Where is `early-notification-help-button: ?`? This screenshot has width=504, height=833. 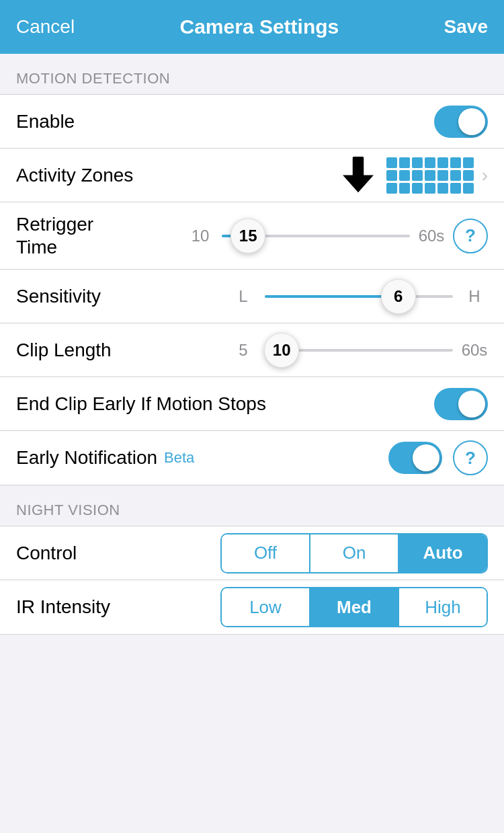 early-notification-help-button: ? is located at coordinates (470, 458).